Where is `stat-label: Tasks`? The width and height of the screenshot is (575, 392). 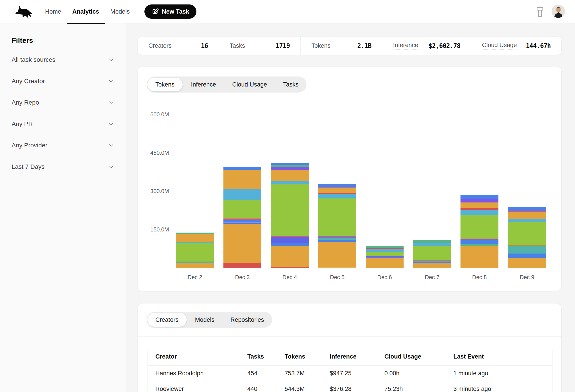
stat-label: Tasks is located at coordinates (238, 46).